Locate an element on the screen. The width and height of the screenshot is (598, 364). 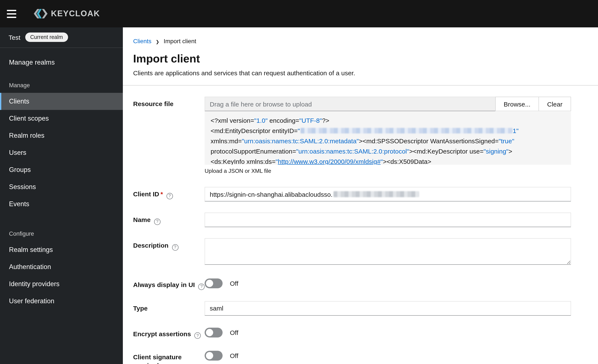
client-signature-toggle is located at coordinates (214, 356).